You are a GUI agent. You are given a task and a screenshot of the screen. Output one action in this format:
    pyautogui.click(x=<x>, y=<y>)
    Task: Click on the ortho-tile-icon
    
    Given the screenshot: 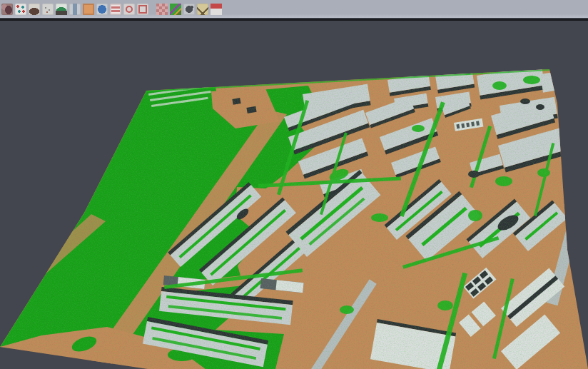 What is the action you would take?
    pyautogui.click(x=88, y=9)
    